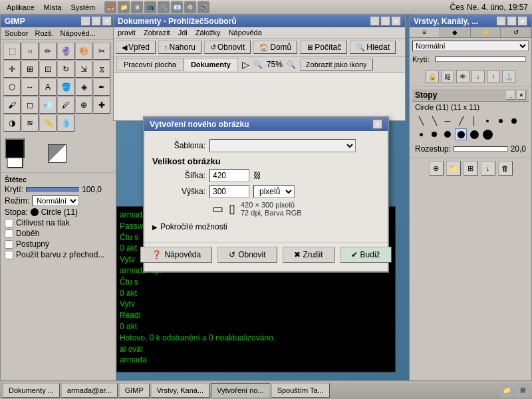 The image size is (532, 399). Describe the element at coordinates (323, 47) in the screenshot. I see `fm-btn-pocitac: 🖥 Počítač` at that location.